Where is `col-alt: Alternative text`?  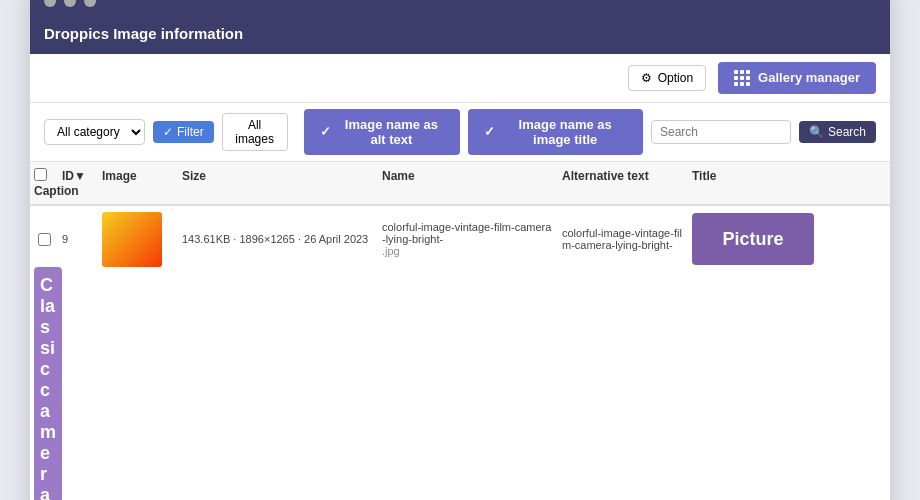 col-alt: Alternative text is located at coordinates (623, 176).